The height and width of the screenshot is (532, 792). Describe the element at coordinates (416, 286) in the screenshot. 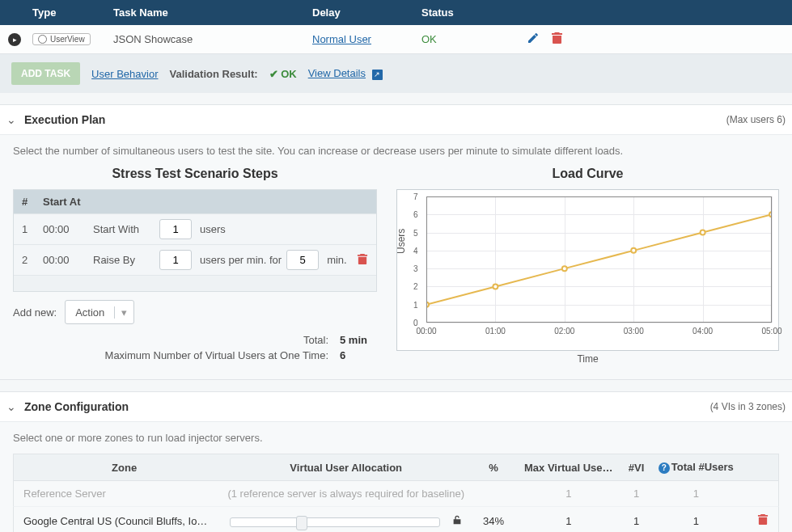

I see `y-tick: 2` at that location.